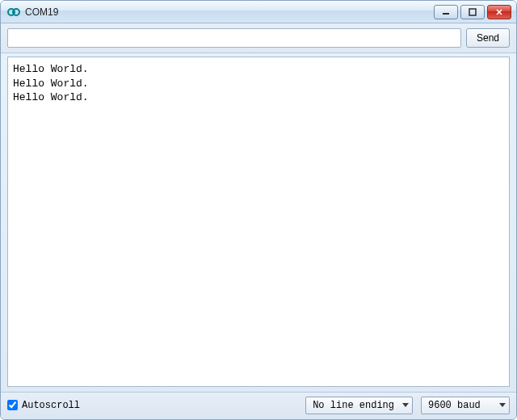 Image resolution: width=517 pixels, height=420 pixels. I want to click on baud-rate-value: 9600 baud, so click(454, 405).